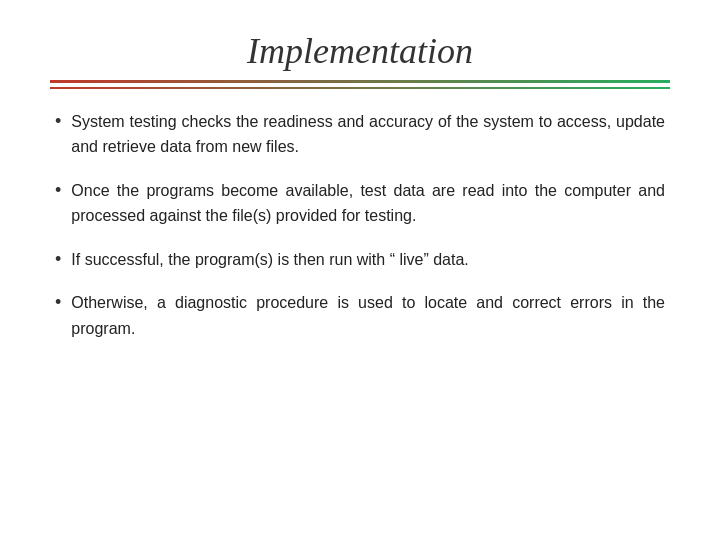  What do you see at coordinates (360, 204) in the screenshot?
I see `bullet-item-2: • Once the programs become available, te…` at bounding box center [360, 204].